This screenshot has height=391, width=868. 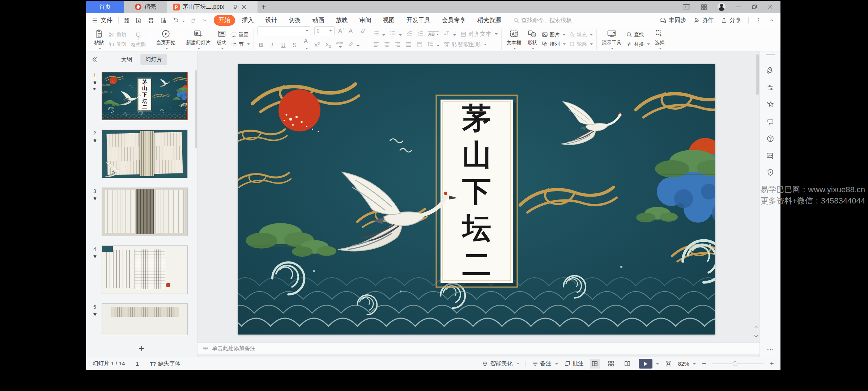 What do you see at coordinates (166, 39) in the screenshot?
I see `play-from-current-button: 当页开始` at bounding box center [166, 39].